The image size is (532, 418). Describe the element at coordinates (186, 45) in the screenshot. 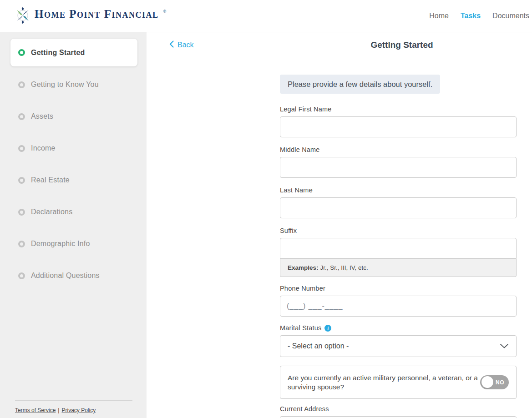

I see `back-label: Back` at that location.